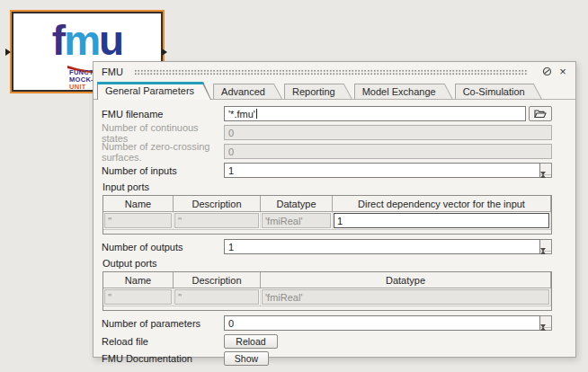 The width and height of the screenshot is (588, 372). Describe the element at coordinates (257, 113) in the screenshot. I see `text-caret` at that location.